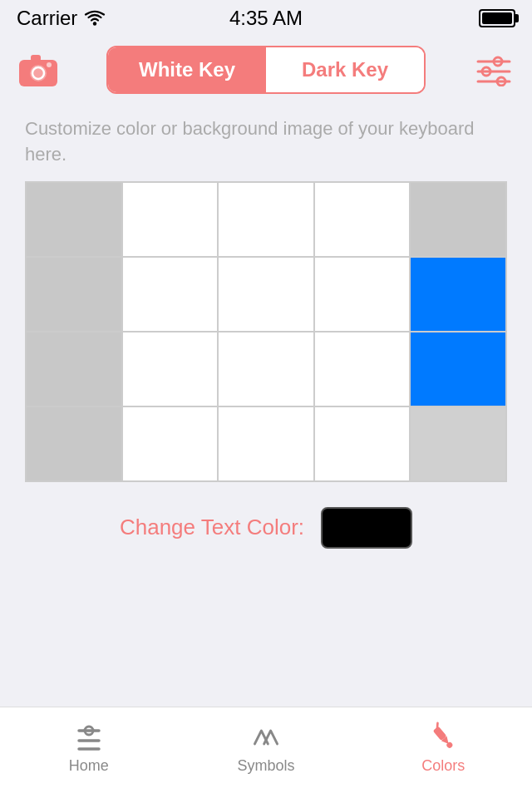  What do you see at coordinates (266, 70) in the screenshot?
I see `toolbar: White Key Dark Key` at bounding box center [266, 70].